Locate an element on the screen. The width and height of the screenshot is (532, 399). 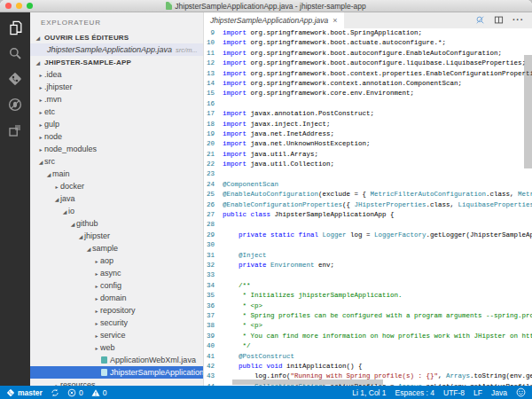
code-line: 30 is located at coordinates (368, 245).